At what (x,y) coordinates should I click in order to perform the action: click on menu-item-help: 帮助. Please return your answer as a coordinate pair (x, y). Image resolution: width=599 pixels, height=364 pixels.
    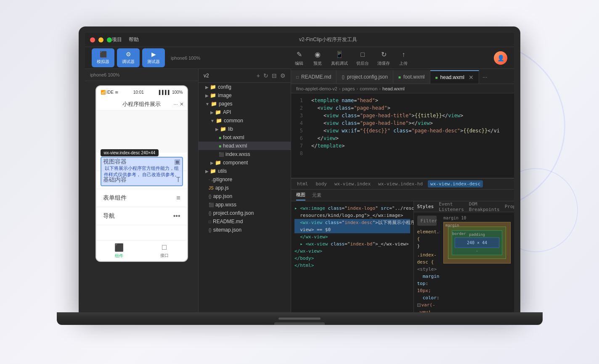
    Looking at the image, I should click on (134, 40).